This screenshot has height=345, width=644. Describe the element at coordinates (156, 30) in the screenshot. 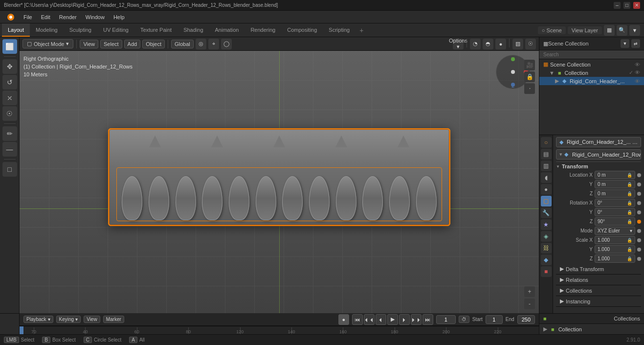

I see `tab-texture-paint: Texture Paint` at that location.